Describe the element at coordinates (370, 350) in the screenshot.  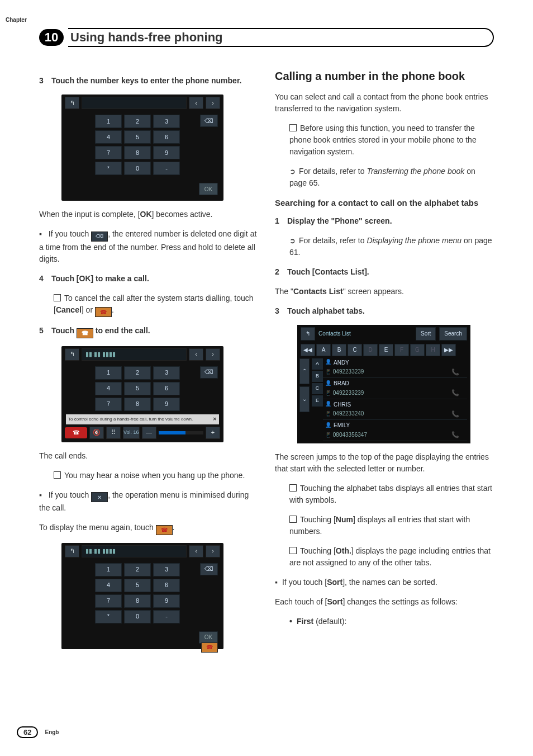
I see `alpha-tab: D` at that location.